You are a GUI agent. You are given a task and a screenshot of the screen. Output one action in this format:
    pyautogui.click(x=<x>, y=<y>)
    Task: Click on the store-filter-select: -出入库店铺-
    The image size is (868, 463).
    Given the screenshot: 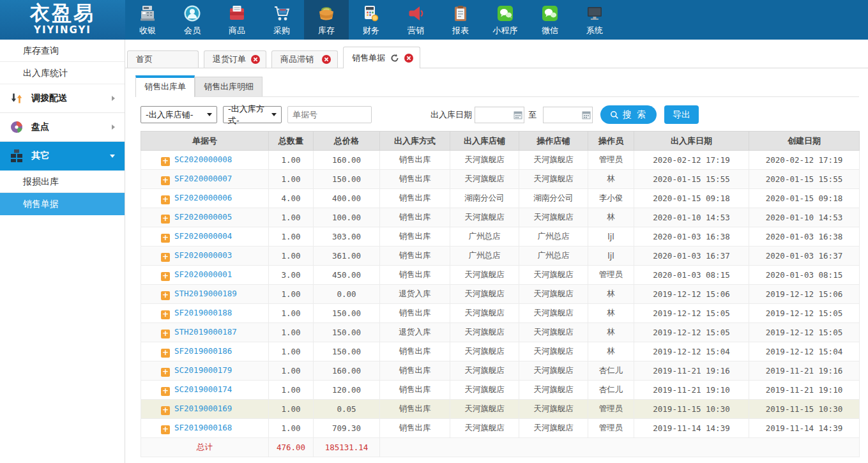 What is the action you would take?
    pyautogui.click(x=179, y=115)
    